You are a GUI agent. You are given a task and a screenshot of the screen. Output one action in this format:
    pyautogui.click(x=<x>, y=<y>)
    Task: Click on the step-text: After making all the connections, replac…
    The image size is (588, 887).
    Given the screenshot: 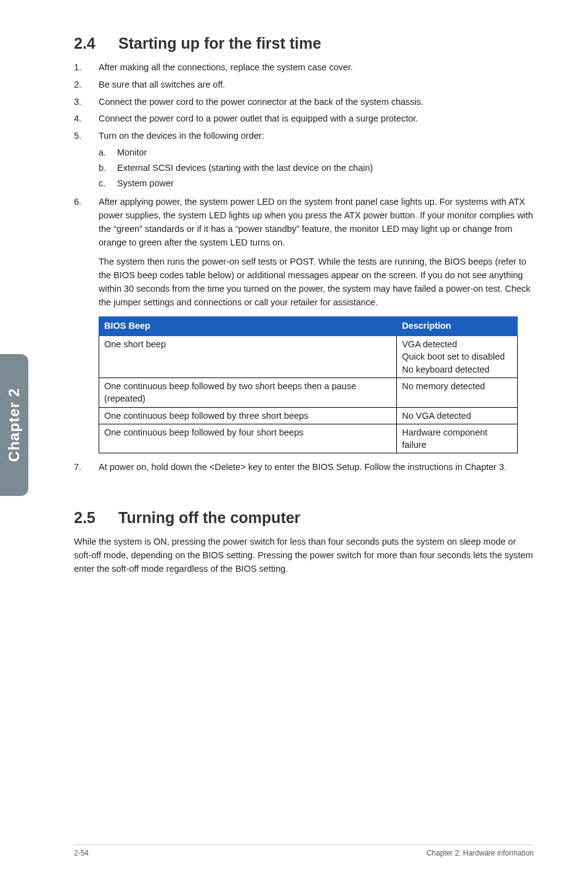 What is the action you would take?
    pyautogui.click(x=316, y=68)
    